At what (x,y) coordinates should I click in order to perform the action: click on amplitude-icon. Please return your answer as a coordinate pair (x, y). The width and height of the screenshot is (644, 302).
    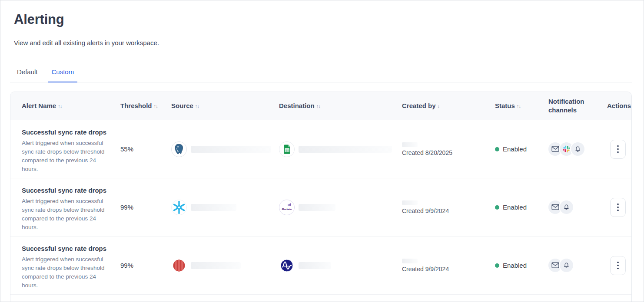
    Looking at the image, I should click on (287, 266).